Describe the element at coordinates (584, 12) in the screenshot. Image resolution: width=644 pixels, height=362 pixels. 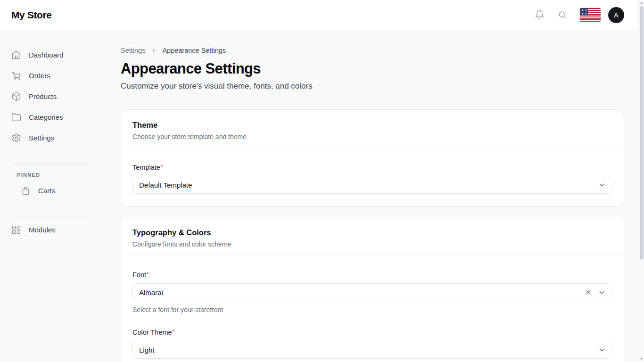
I see `us-flag-icon` at that location.